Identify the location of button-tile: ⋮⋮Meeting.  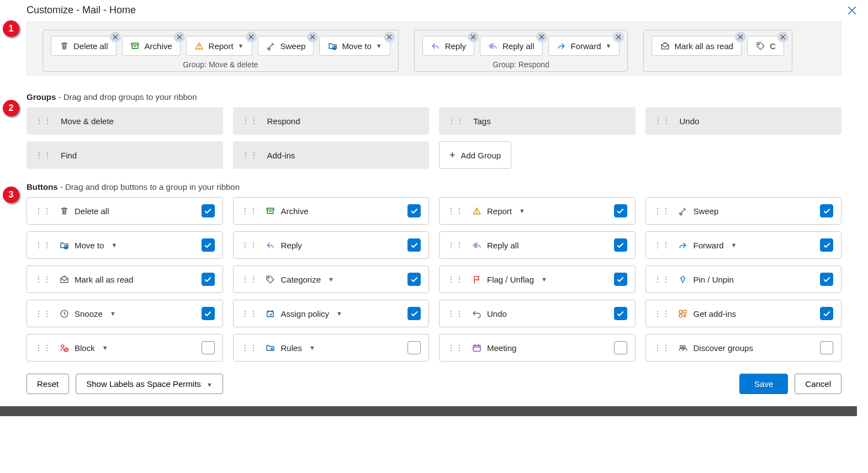
(537, 348).